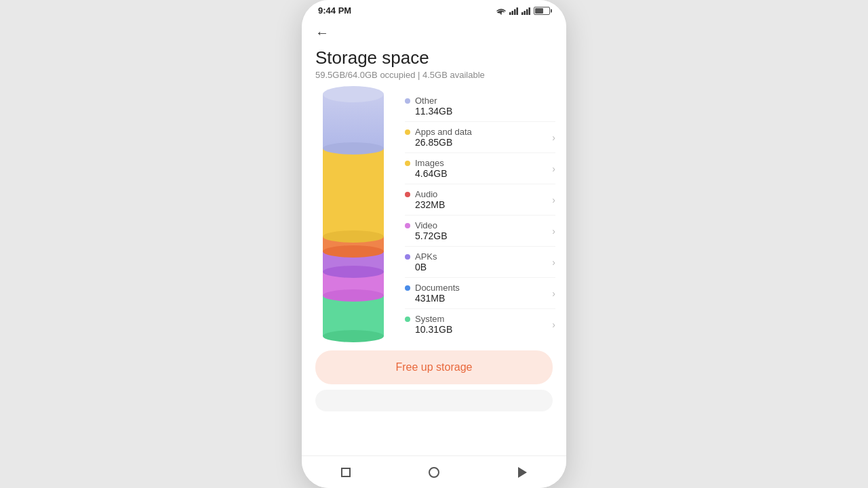 This screenshot has width=868, height=488. Describe the element at coordinates (408, 319) in the screenshot. I see `legend-dot-system` at that location.